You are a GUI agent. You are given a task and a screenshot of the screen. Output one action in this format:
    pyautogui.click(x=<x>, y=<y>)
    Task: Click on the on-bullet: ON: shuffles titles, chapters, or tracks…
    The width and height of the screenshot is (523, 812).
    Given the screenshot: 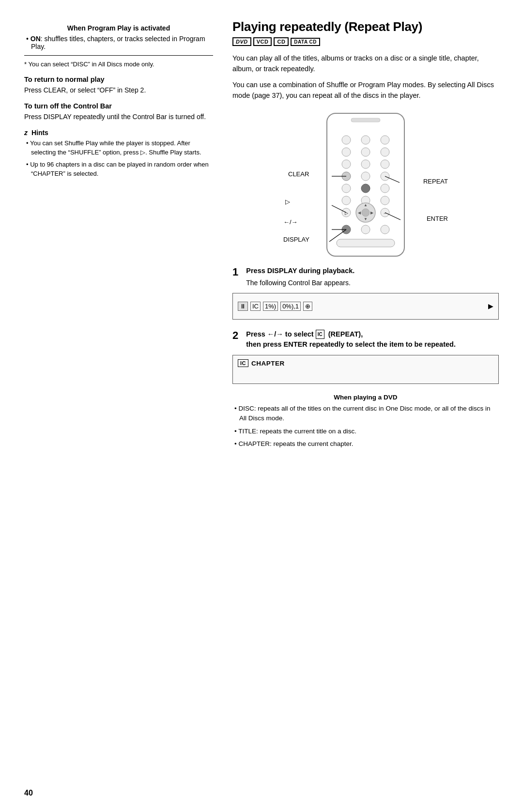 What is the action you would take?
    pyautogui.click(x=119, y=43)
    